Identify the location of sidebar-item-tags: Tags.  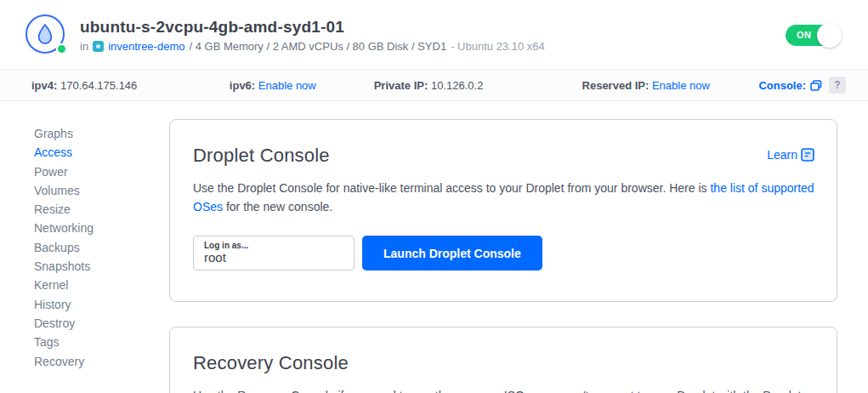
(102, 342).